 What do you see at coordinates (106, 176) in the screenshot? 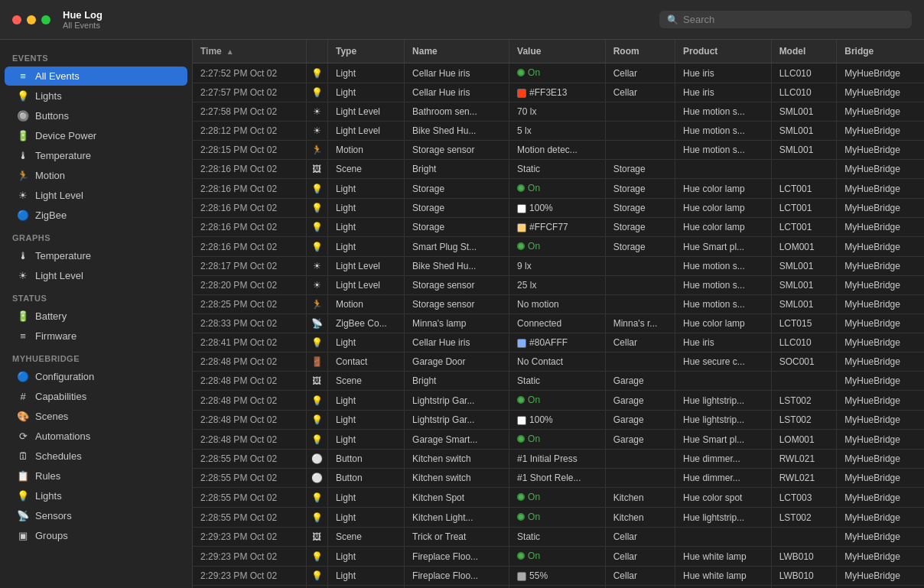
I see `sidebar-label-events-5: Motion` at bounding box center [106, 176].